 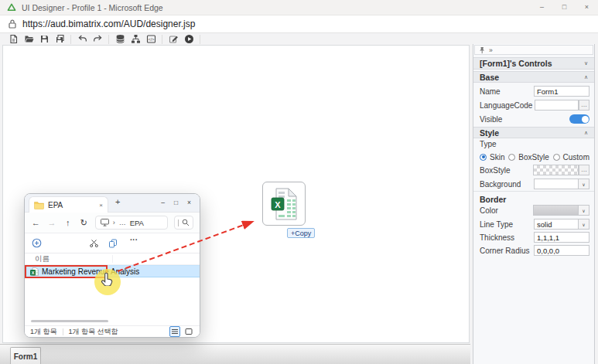 What do you see at coordinates (299, 8) in the screenshot?
I see `browser-titlebar: UI Designer - Profile 1 - Microsoft Edge…` at bounding box center [299, 8].